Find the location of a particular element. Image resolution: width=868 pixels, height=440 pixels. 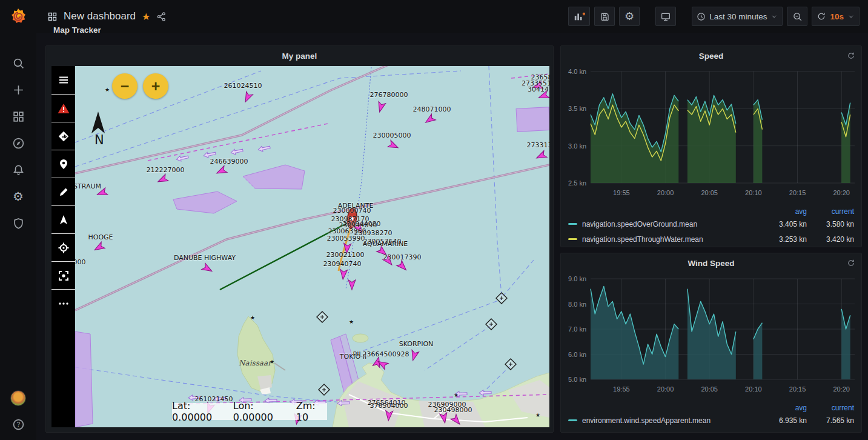

map-tool-menu-button is located at coordinates (63, 80).